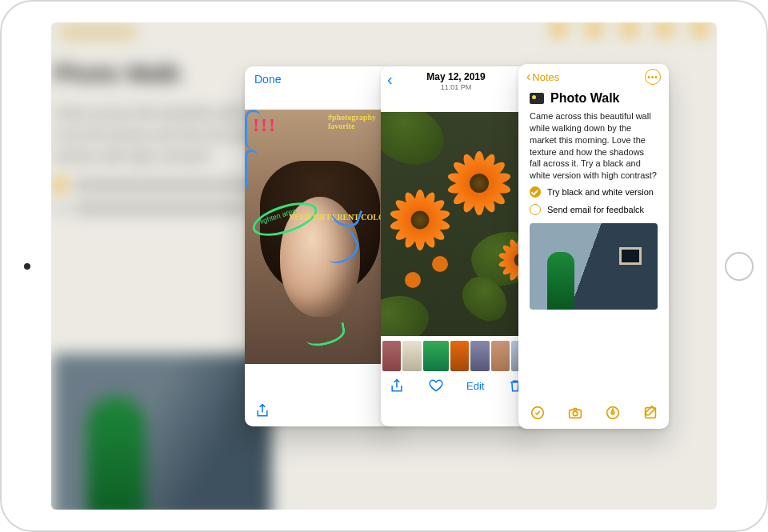 The image size is (768, 532). Describe the element at coordinates (456, 77) in the screenshot. I see `photo-date: May 12, 2019` at that location.